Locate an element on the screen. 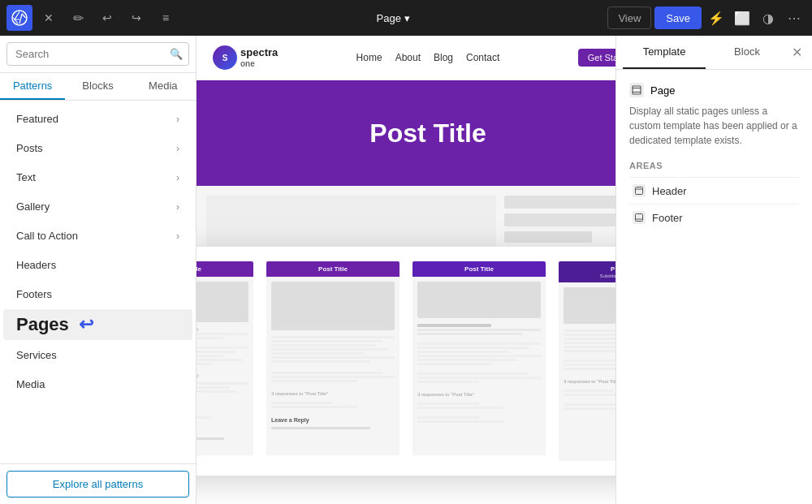  nav-link-contact: Contact is located at coordinates (482, 58).